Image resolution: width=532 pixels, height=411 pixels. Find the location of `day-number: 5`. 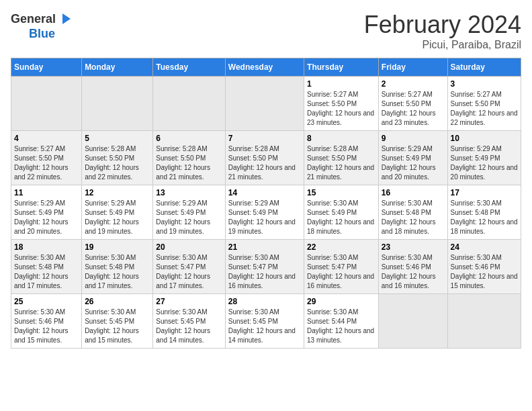

day-number: 5 is located at coordinates (117, 138).